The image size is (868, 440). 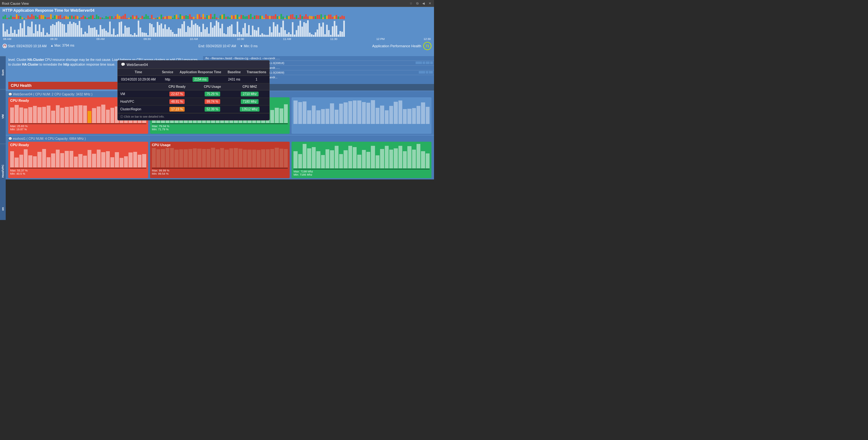 I want to click on vm-section: 💬 WebServer04 ( CPU NUM: 2 CPU Capacity:…, so click(x=220, y=113).